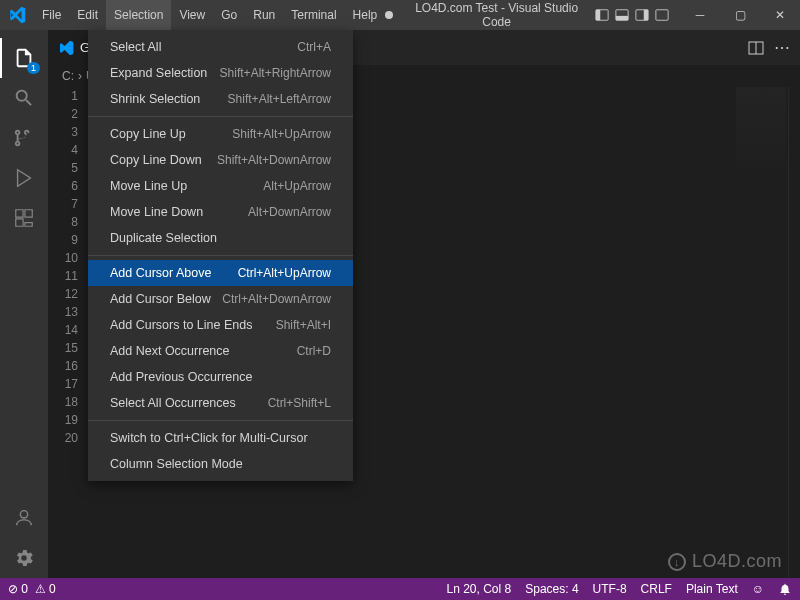 Image resolution: width=800 pixels, height=600 pixels. I want to click on toggle-panel-icon, so click(622, 15).